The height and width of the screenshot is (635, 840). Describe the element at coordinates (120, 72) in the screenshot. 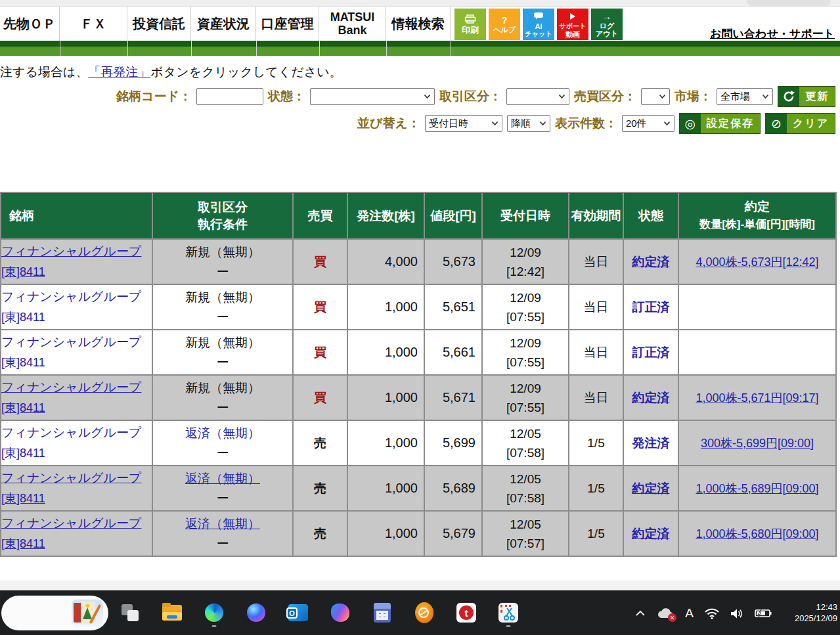

I see `reorder-link: 「再発注」` at that location.